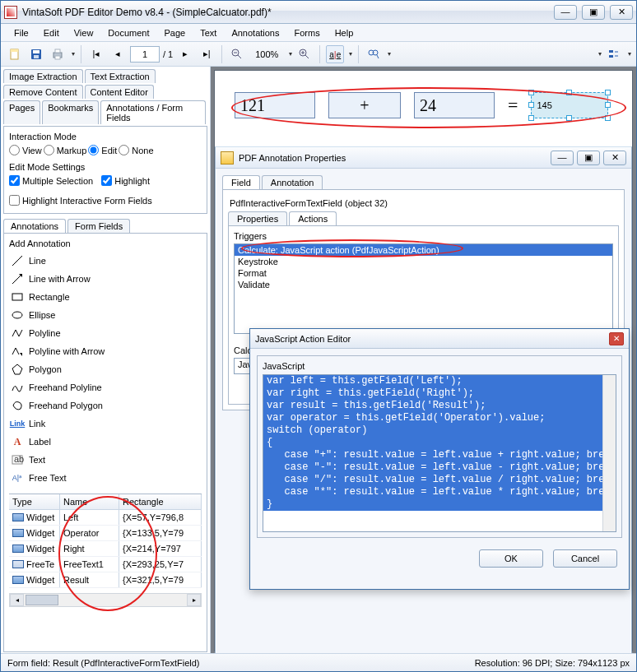 The width and height of the screenshot is (637, 672). What do you see at coordinates (194, 600) in the screenshot?
I see `scroll-right-icon: ▸` at bounding box center [194, 600].